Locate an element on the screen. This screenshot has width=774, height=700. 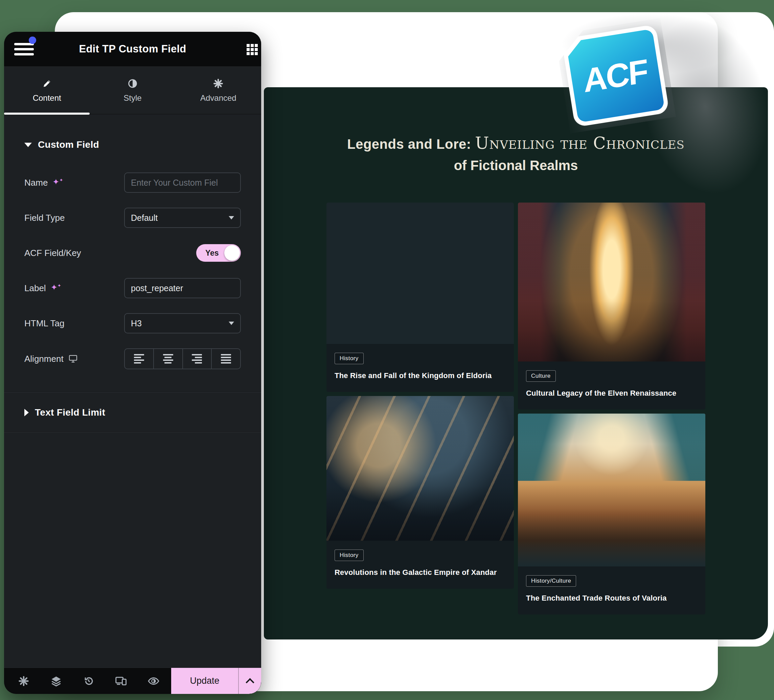
tab-style: Style is located at coordinates (132, 90).